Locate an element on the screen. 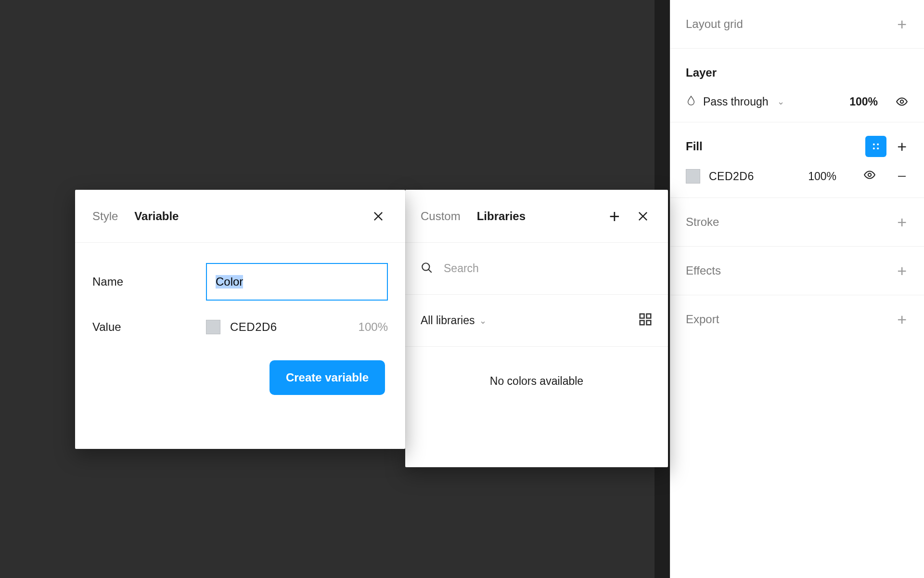 The image size is (924, 578). variable-value-swatch is located at coordinates (213, 327).